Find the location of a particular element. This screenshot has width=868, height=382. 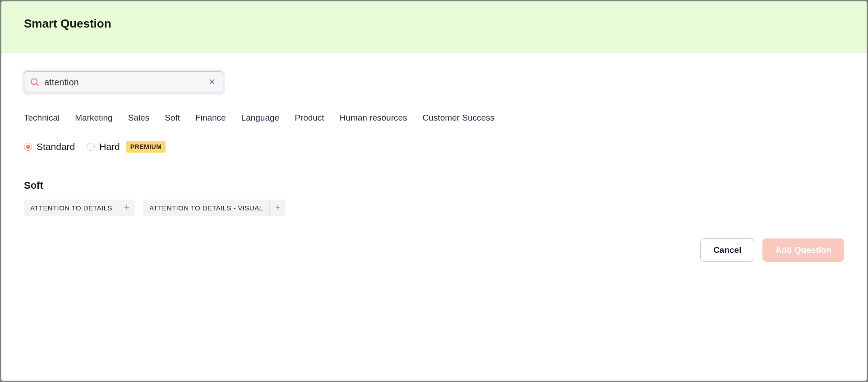

radio-label: Standard is located at coordinates (56, 147).